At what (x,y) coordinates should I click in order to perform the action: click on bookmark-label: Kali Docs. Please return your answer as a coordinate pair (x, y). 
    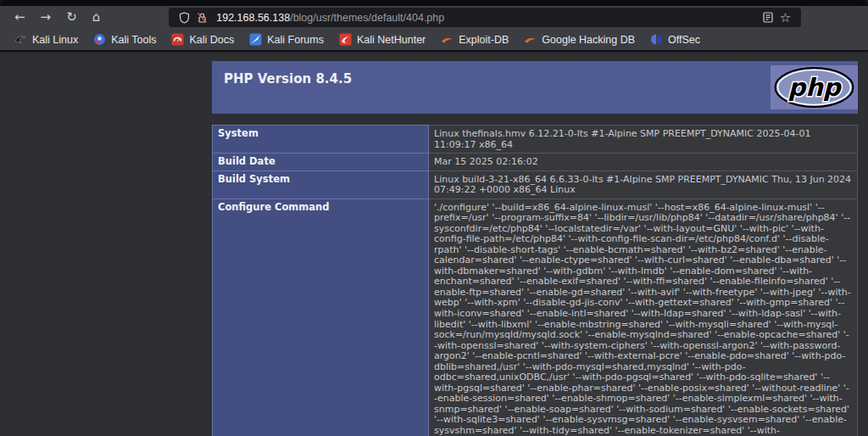
    Looking at the image, I should click on (212, 40).